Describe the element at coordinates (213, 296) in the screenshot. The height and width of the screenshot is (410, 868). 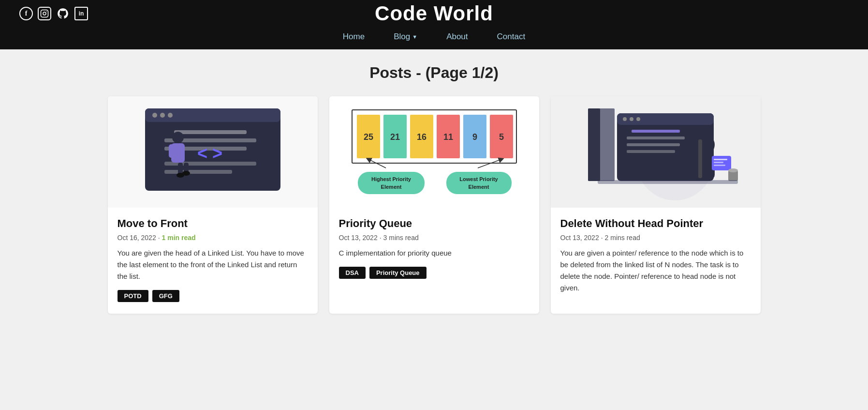
I see `card1-tags: POTD GFG` at that location.